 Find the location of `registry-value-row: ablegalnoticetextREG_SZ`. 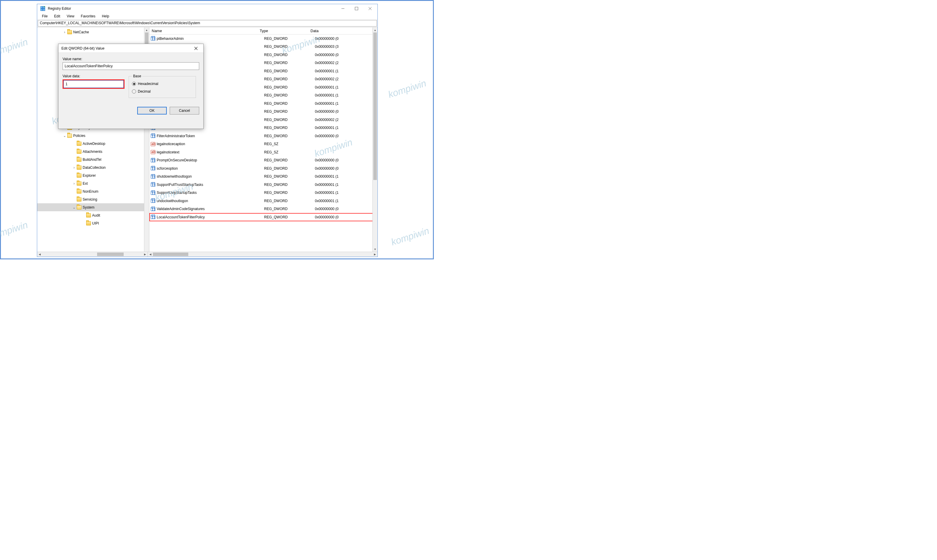

registry-value-row: ablegalnoticetextREG_SZ is located at coordinates (263, 152).